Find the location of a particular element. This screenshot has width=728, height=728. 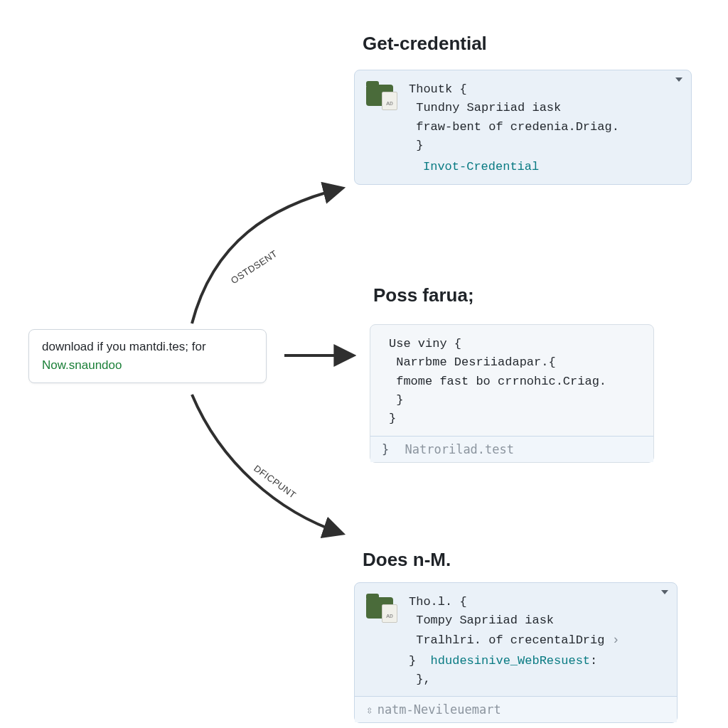

card-does-nm: AD Tho.l. { Tompy Sapriiad iask Tralhlri… is located at coordinates (516, 653).